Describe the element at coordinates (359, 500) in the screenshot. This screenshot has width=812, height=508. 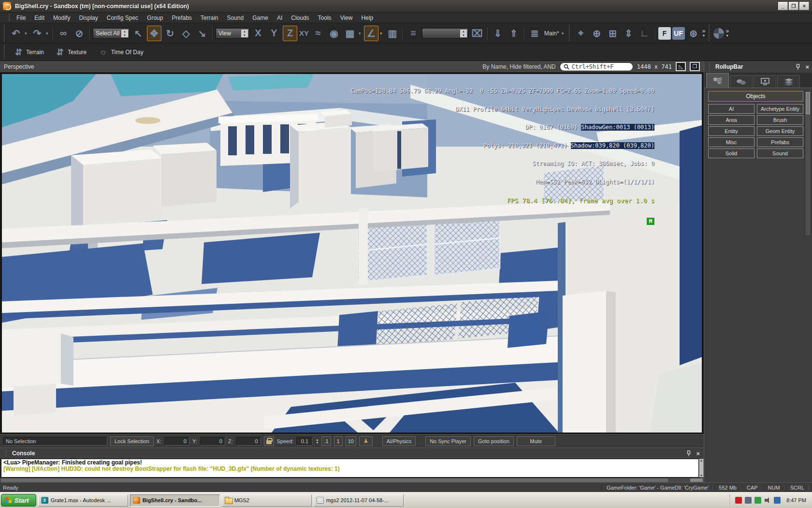
I see `taskbar-item-textfile: mgs2 2012-11-07 04-58-...` at that location.